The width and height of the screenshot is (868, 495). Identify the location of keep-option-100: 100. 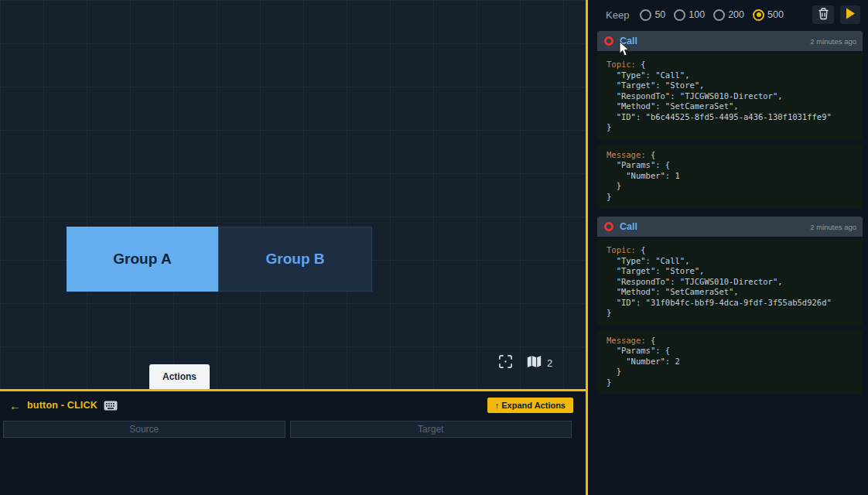
(689, 15).